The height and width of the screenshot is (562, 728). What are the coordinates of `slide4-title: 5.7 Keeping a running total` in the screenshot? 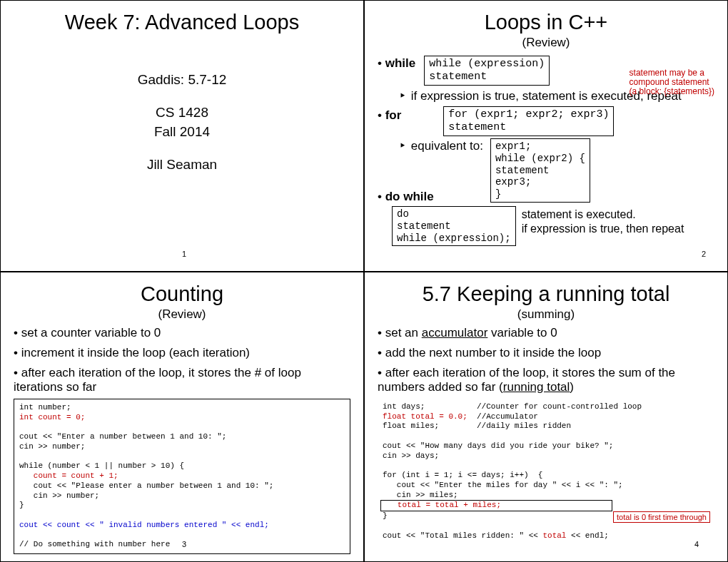 It's located at (546, 294).